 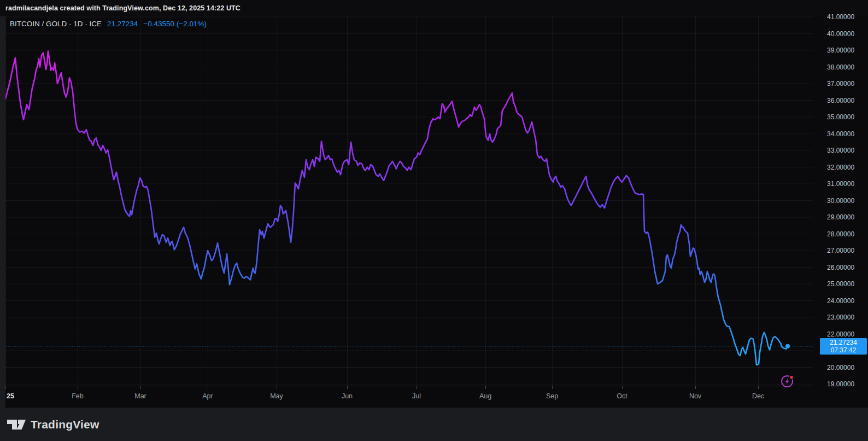 What do you see at coordinates (841, 368) in the screenshot?
I see `price-axis-label: 20.00000` at bounding box center [841, 368].